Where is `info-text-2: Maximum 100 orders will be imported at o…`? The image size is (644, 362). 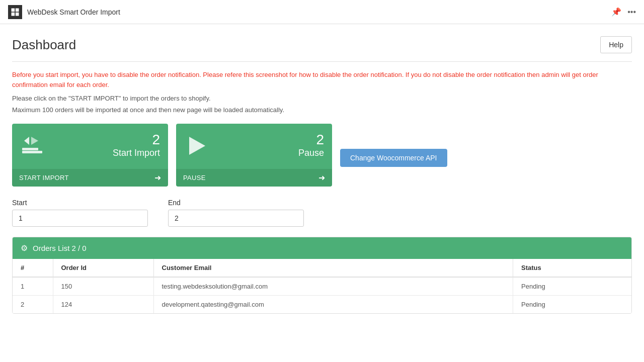 info-text-2: Maximum 100 orders will be imported at o… is located at coordinates (322, 110).